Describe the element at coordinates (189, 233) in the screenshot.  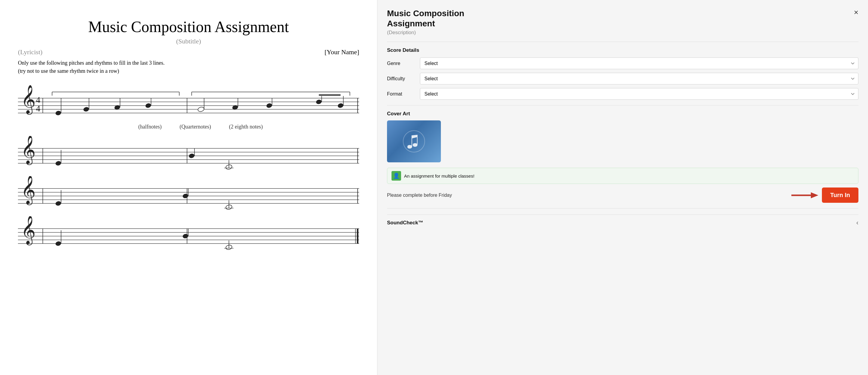
I see `staff-4-svg: 𝄞` at that location.